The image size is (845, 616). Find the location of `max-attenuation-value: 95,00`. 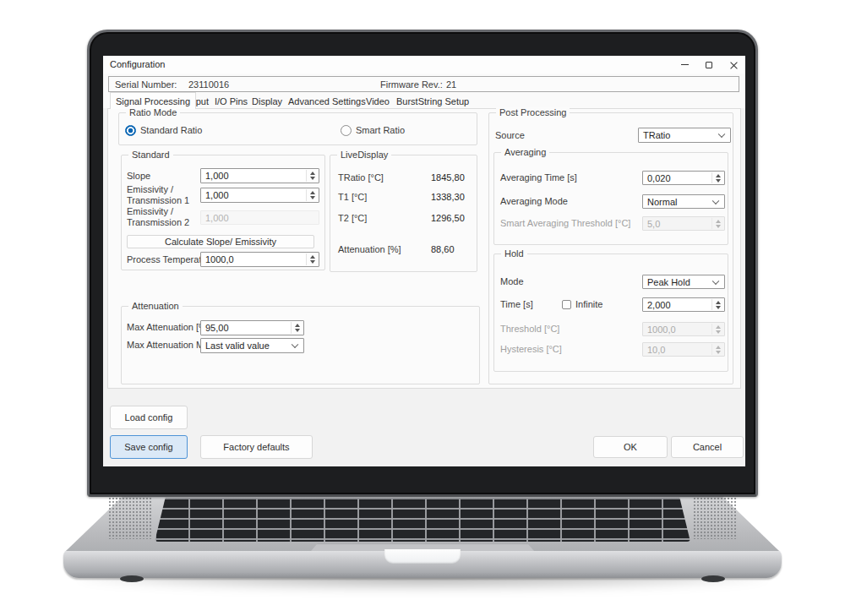

max-attenuation-value: 95,00 is located at coordinates (217, 328).